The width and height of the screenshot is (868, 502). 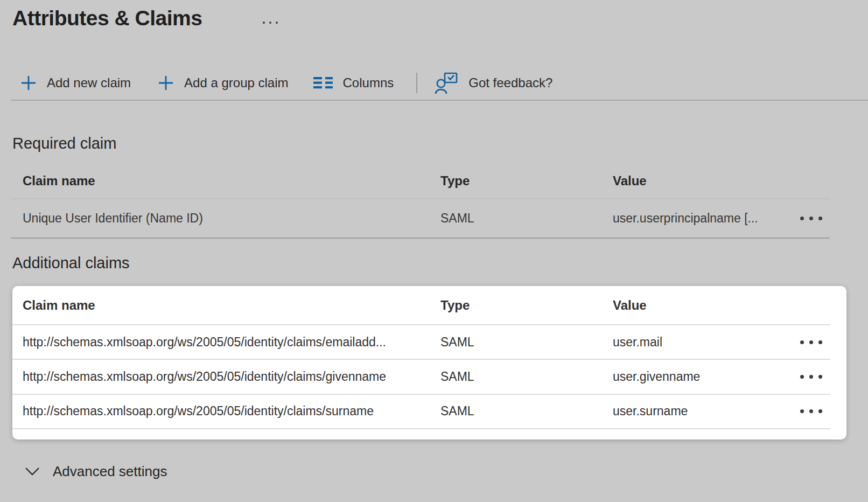 I want to click on claim-row-givenname: http://schemas.xmlsoap.org/ws/2005/05/id…, so click(x=421, y=376).